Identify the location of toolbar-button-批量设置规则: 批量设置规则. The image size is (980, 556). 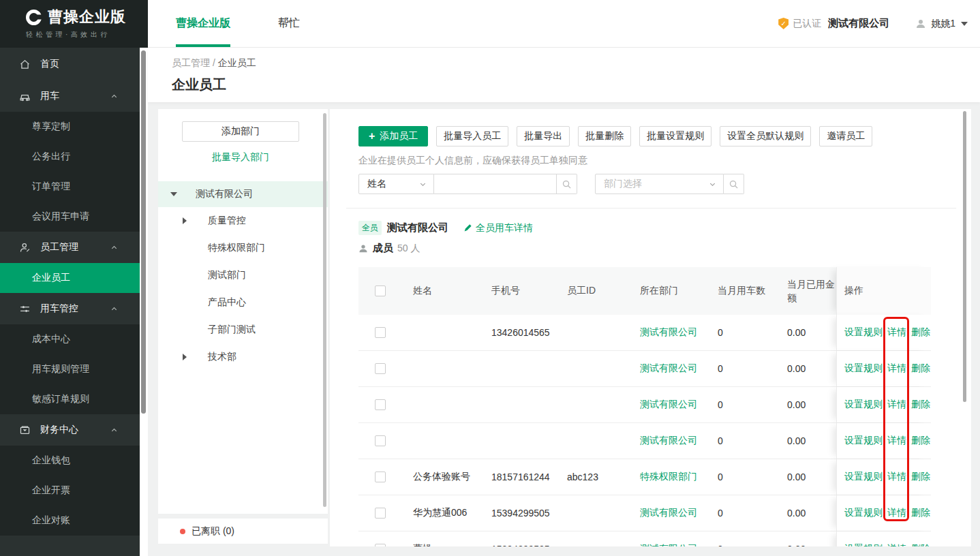
(675, 136).